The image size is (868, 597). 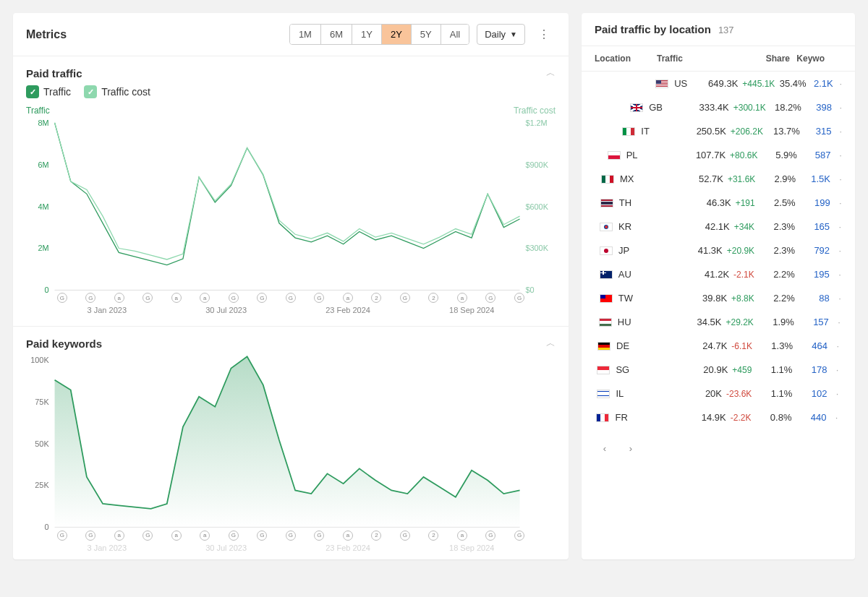 What do you see at coordinates (718, 322) in the screenshot?
I see `table-row: HU34.5K+29.2K1.9%157·` at bounding box center [718, 322].